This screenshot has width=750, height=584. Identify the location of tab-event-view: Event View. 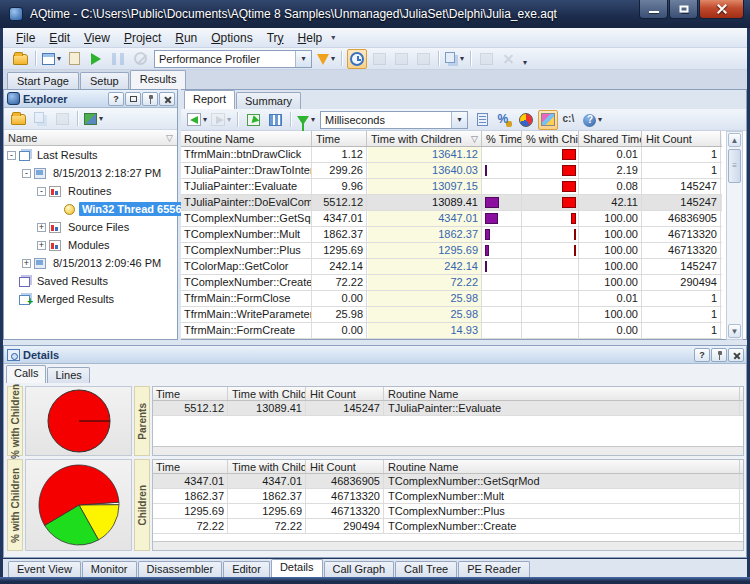
(44, 569).